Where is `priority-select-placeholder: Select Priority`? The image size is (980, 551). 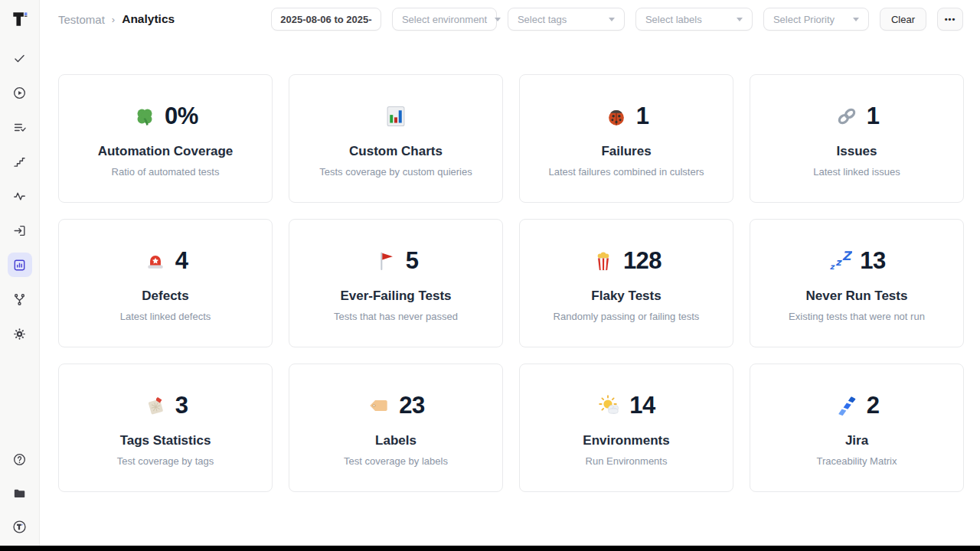
priority-select-placeholder: Select Priority is located at coordinates (804, 20).